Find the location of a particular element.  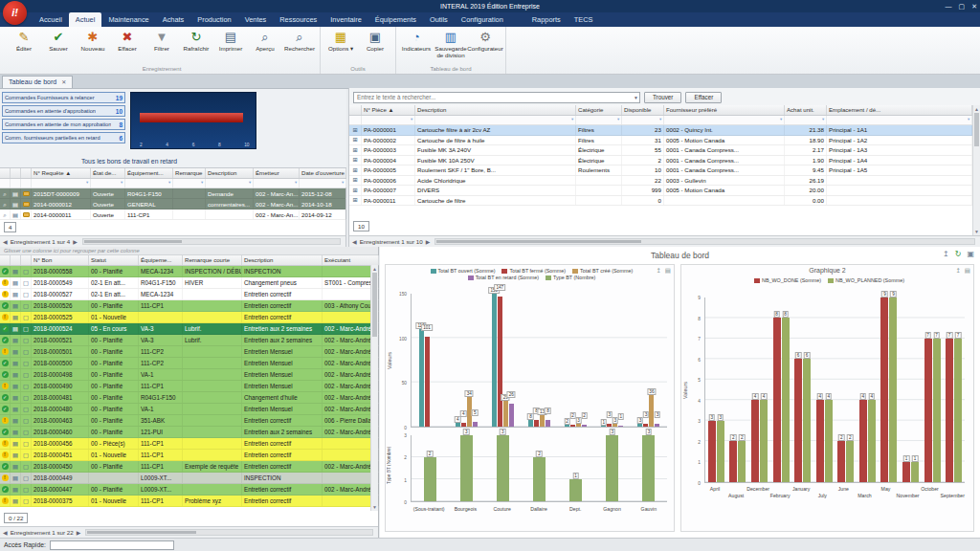

table-row: !▤▢2018-000050100 - Planifié111-CP2Entre… is located at coordinates (189, 352).